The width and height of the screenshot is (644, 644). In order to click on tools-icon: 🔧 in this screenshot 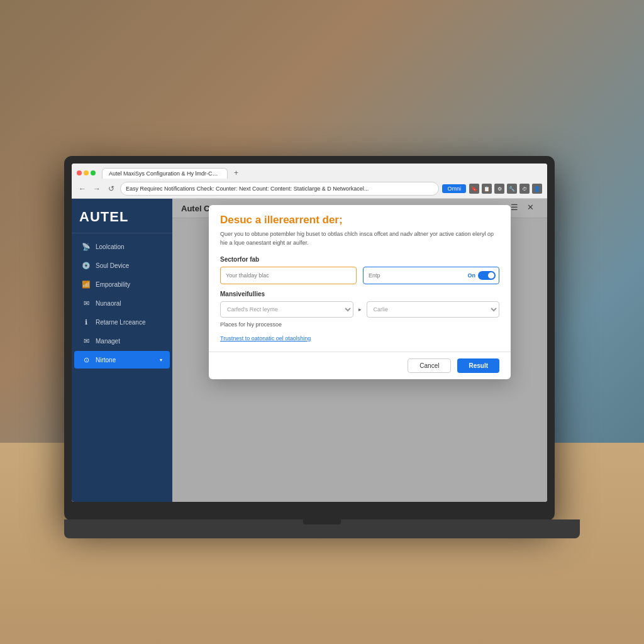, I will do `click(512, 189)`.